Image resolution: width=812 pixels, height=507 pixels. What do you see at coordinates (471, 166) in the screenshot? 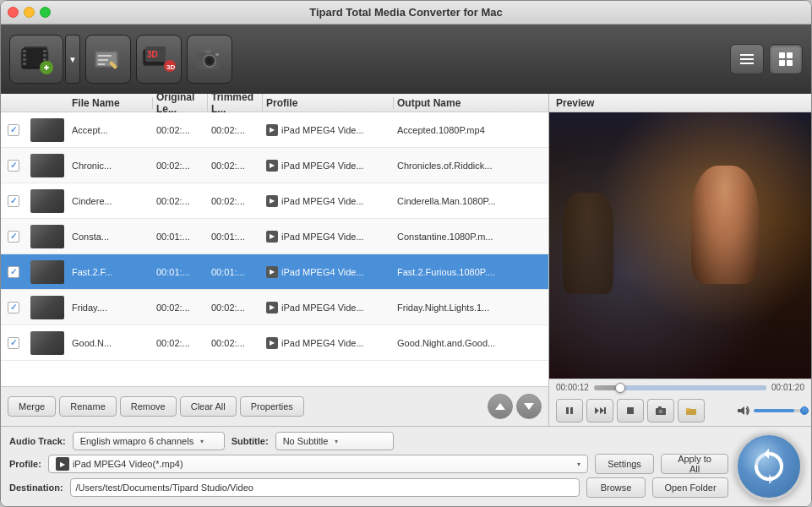
I see `row-output-name: Chronicles.of.Riddick...` at bounding box center [471, 166].